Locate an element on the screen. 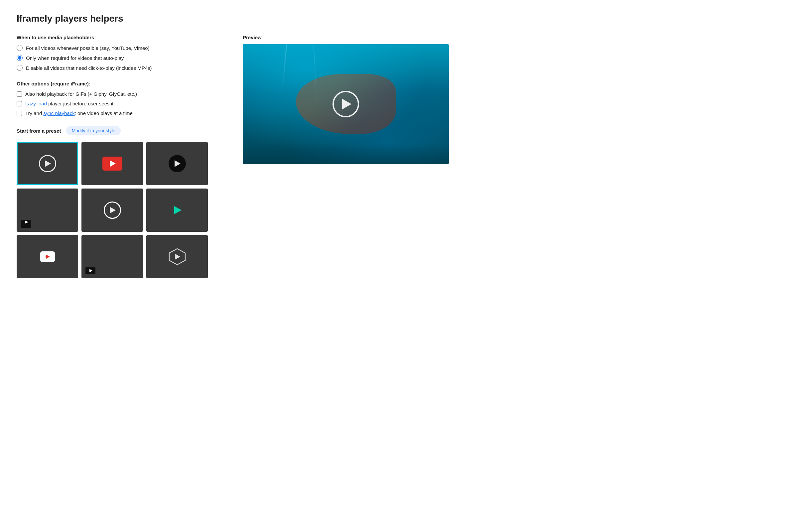  checkbox-option-2: Lazy-load player just before user sees i… is located at coordinates (120, 104).